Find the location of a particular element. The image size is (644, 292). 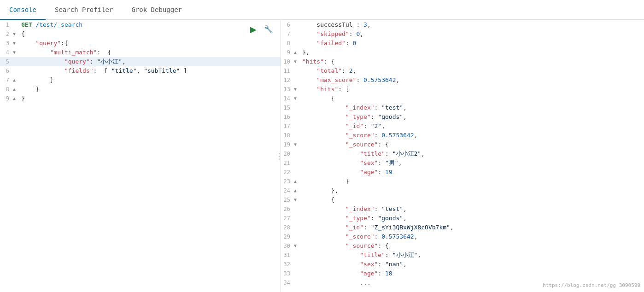

editor-line: 9▲} is located at coordinates (140, 99).